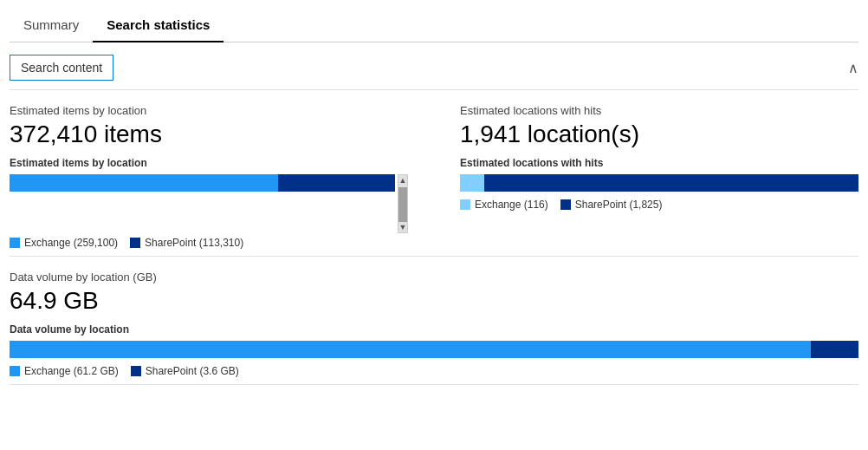 The width and height of the screenshot is (868, 450). Describe the element at coordinates (15, 243) in the screenshot. I see `items-exchange-dot` at that location.